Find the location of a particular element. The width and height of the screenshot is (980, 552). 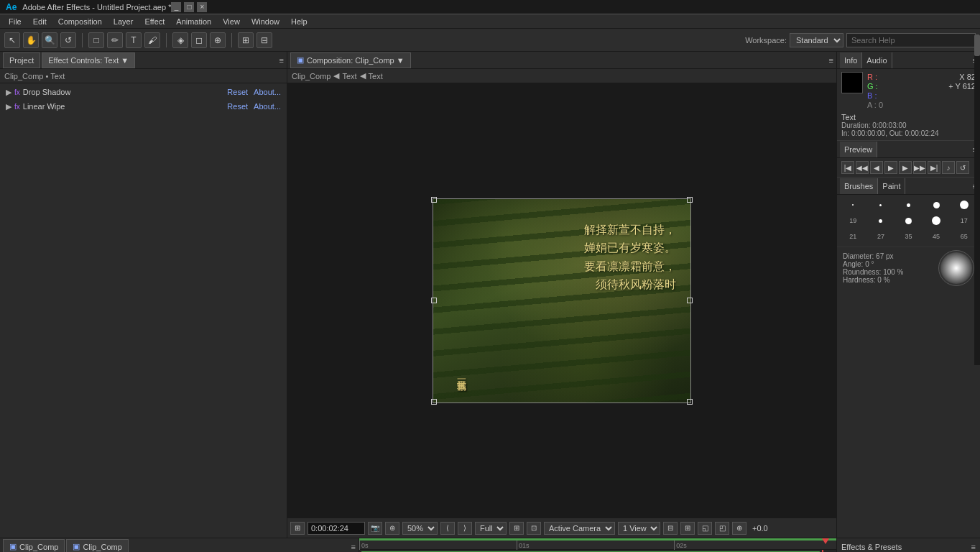

tool-zoom: 🔍 is located at coordinates (50, 40).